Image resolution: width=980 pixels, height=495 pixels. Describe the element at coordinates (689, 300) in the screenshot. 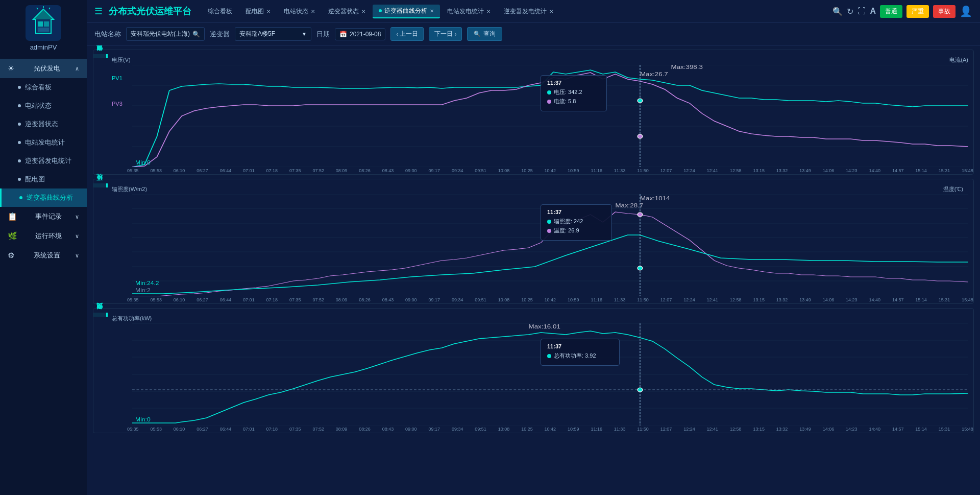

I see `env-x-1224: 12:24` at that location.